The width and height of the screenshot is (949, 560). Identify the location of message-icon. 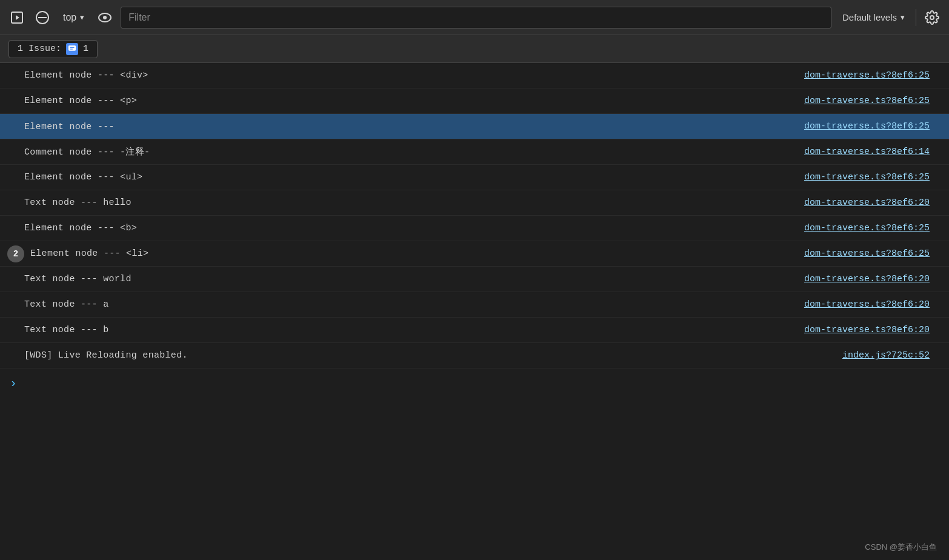
(72, 49).